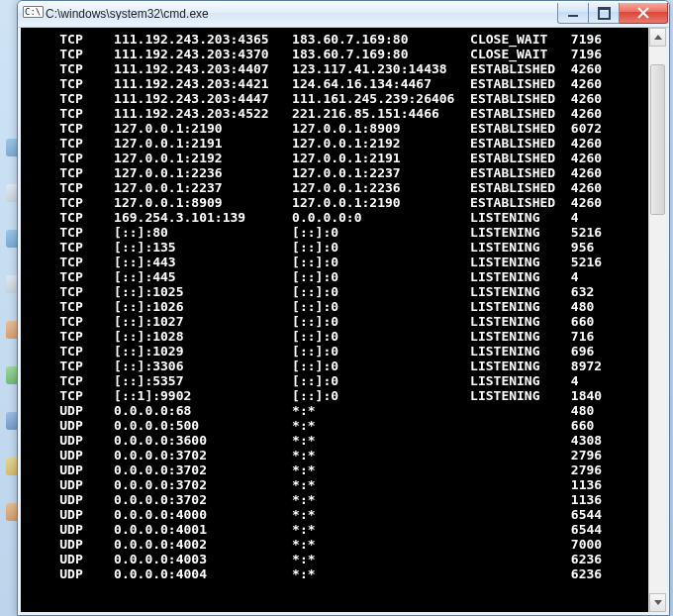 This screenshot has height=616, width=673. Describe the element at coordinates (343, 14) in the screenshot. I see `titlebar: C:\windows\system32\cmd.exe` at that location.